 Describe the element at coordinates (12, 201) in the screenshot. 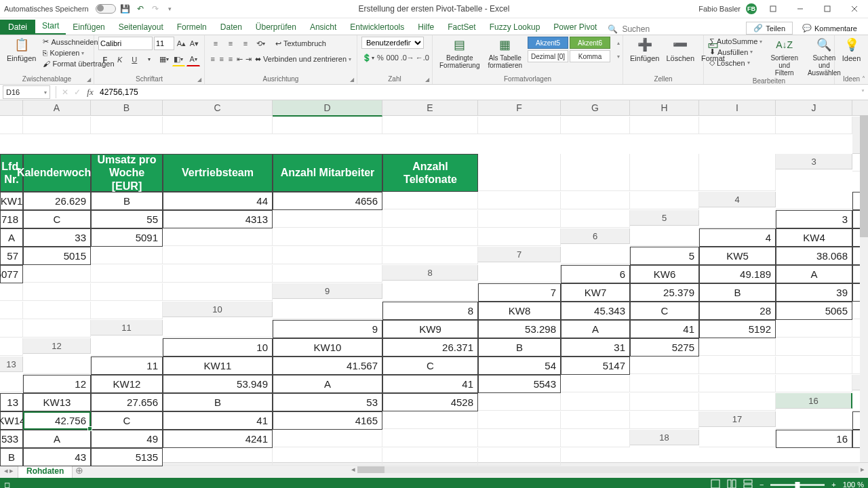

I see `cell-C3: KW1` at that location.